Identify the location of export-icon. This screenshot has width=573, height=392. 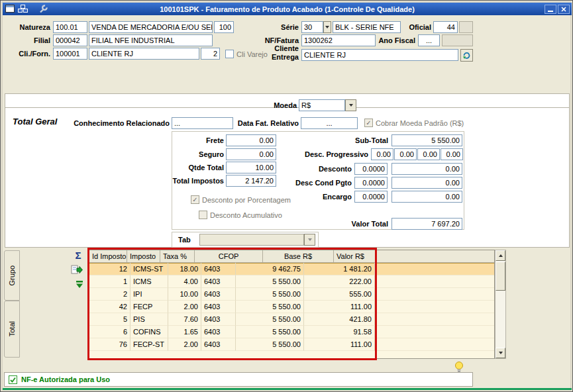
(77, 270).